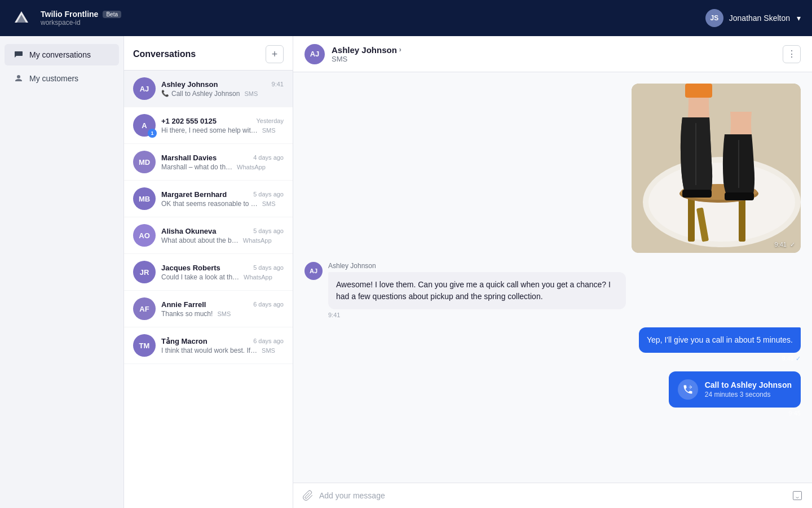  Describe the element at coordinates (19, 55) in the screenshot. I see `chat-icon` at that location.